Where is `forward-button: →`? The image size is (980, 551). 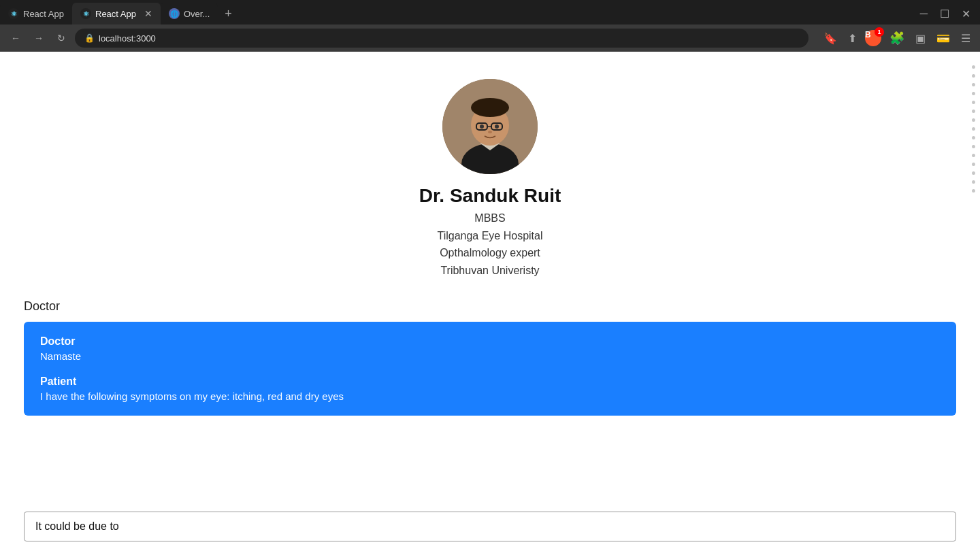
forward-button: → is located at coordinates (39, 38).